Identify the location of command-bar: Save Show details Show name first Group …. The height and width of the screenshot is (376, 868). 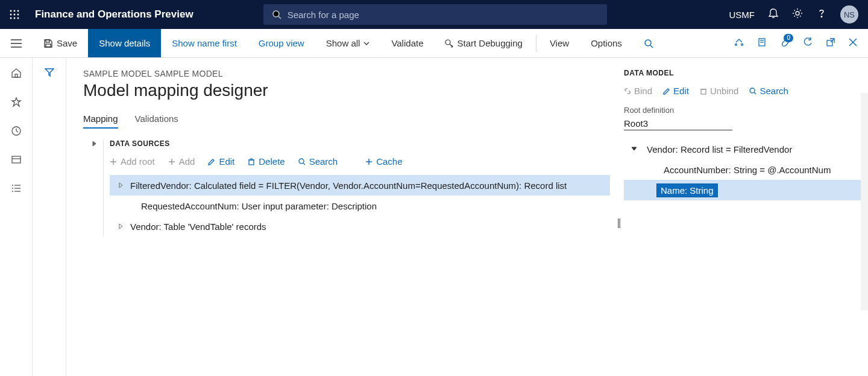
(434, 43).